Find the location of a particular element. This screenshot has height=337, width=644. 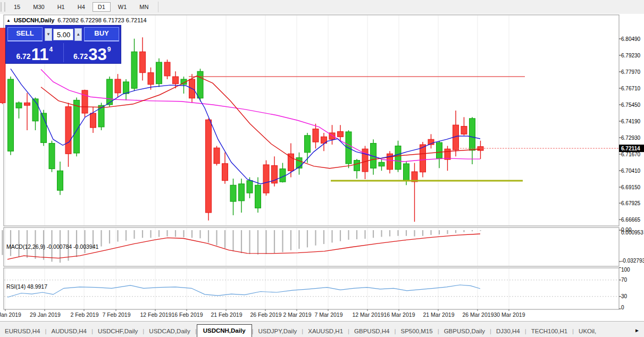

date-tick-label: 29 Jan 2019 is located at coordinates (45, 315).